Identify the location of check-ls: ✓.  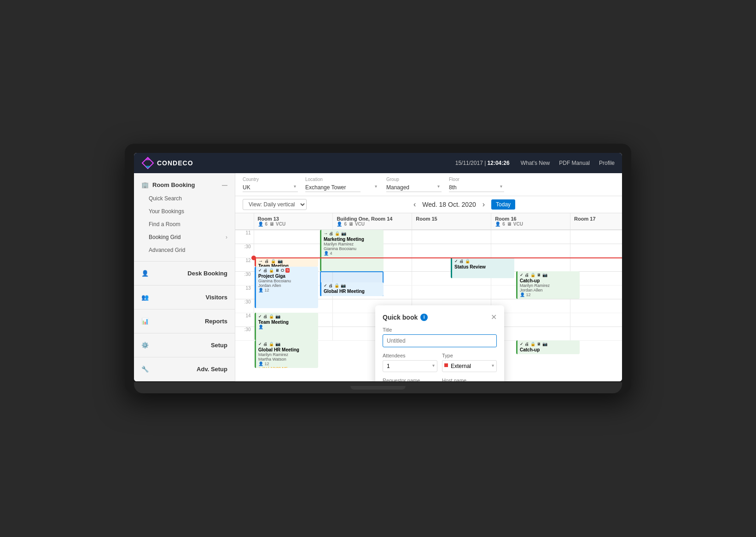
(522, 275).